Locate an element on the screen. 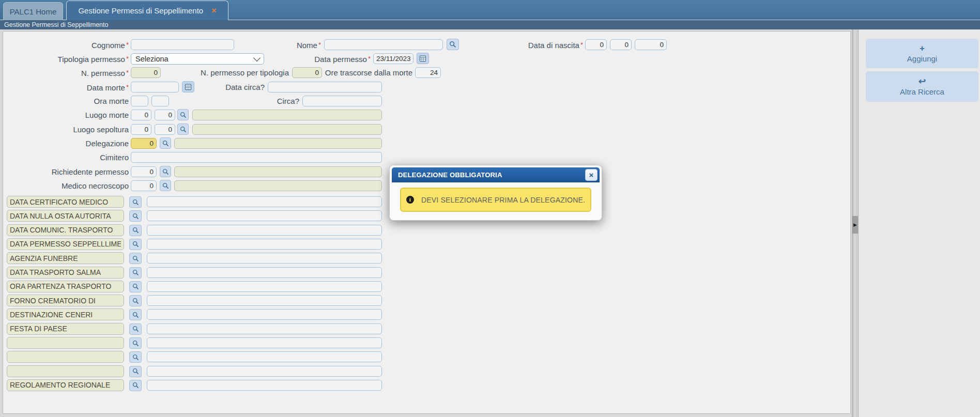 This screenshot has height=417, width=980. medico-code-input is located at coordinates (144, 186).